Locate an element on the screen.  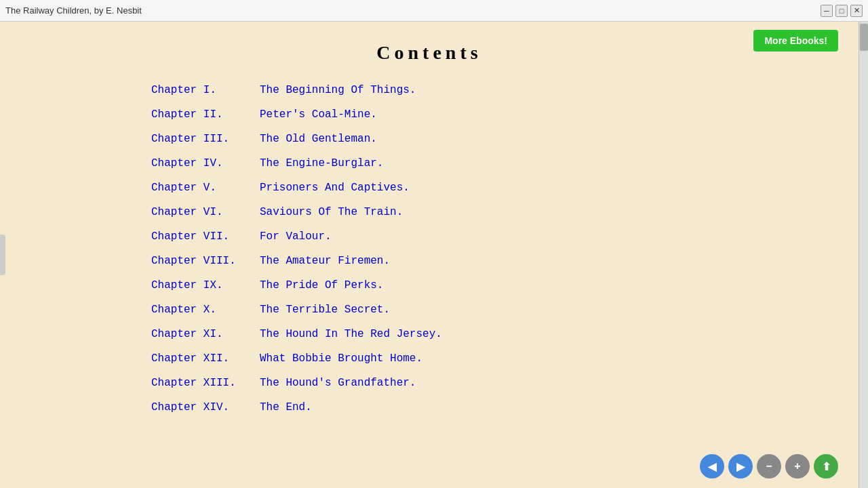
chapter-title: Prisoners And Captives. is located at coordinates (335, 188).